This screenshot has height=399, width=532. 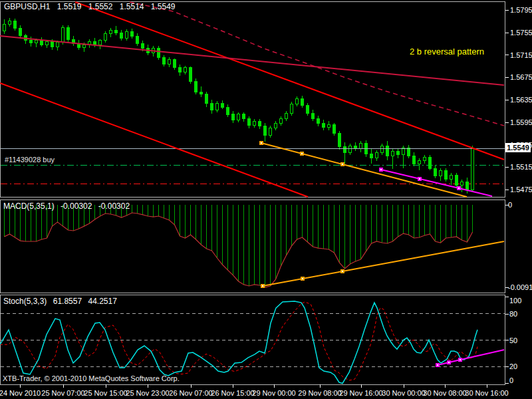 I want to click on time-axis-label: 30 Nov 00:00, so click(x=403, y=393).